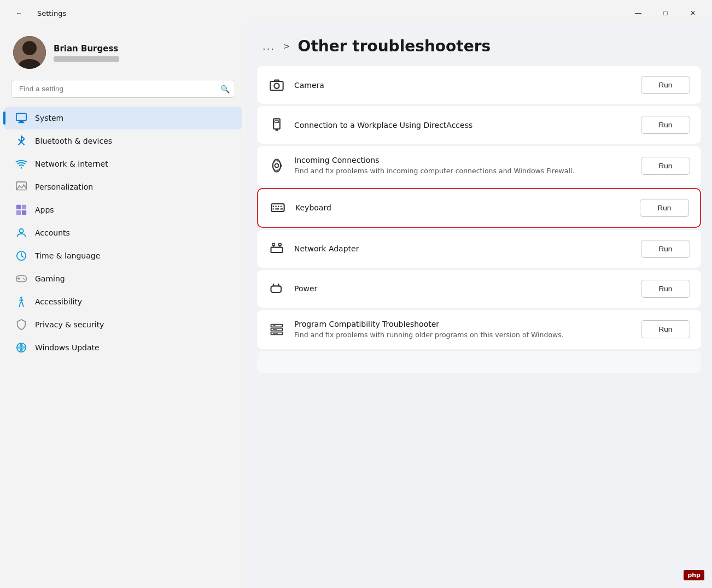  Describe the element at coordinates (123, 89) in the screenshot. I see `search-input` at that location.